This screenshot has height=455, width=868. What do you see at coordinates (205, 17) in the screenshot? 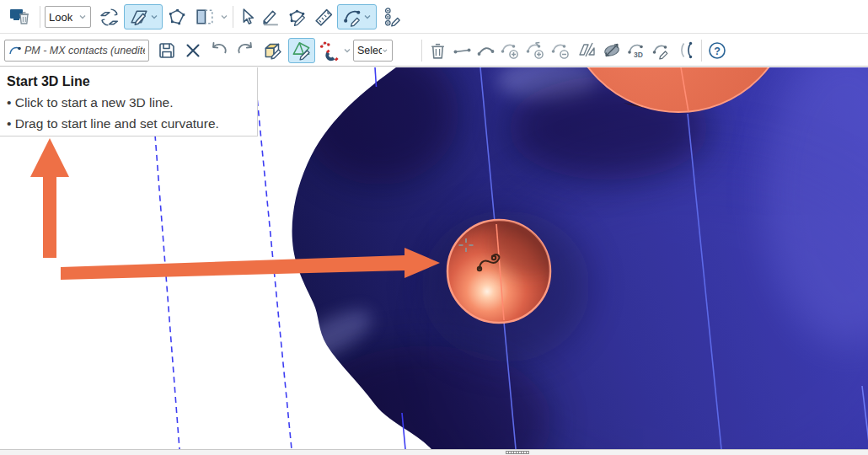
I see `clip-region-button` at bounding box center [205, 17].